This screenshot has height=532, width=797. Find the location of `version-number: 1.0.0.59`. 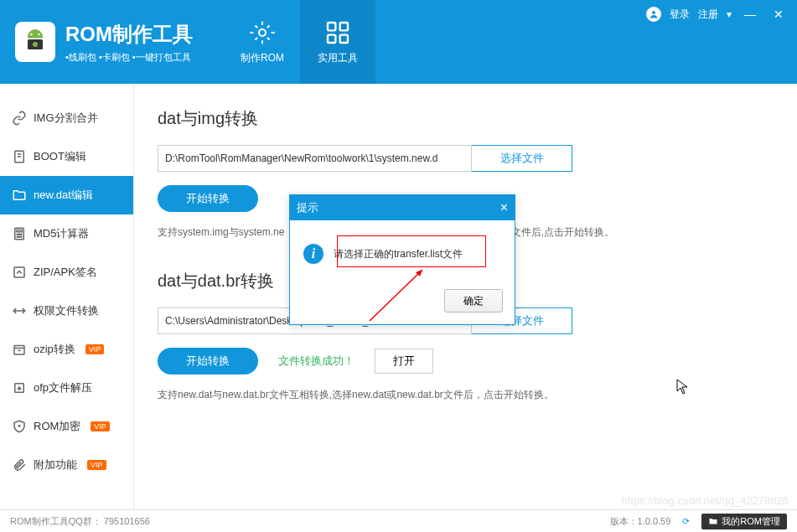

version-number: 1.0.0.59 is located at coordinates (655, 521).